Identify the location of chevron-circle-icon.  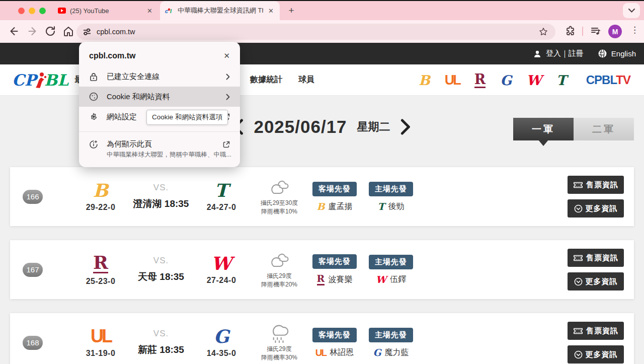
(579, 282).